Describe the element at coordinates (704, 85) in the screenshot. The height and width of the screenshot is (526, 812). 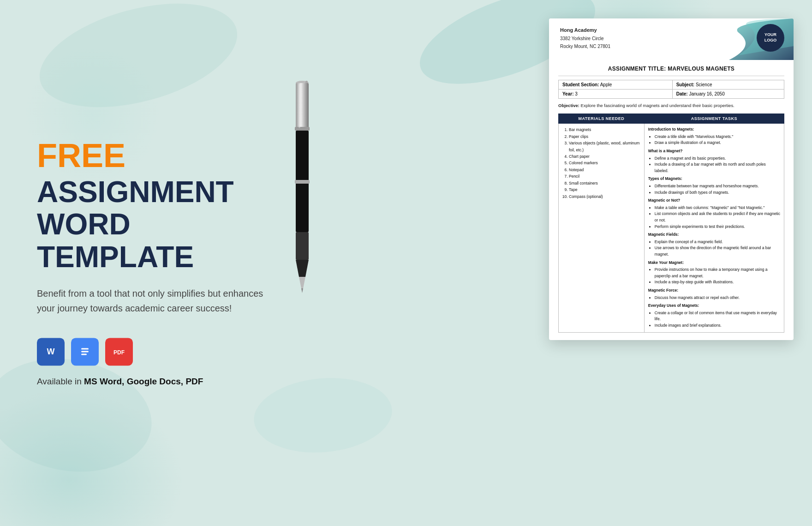
I see `subject-value: Science` at that location.